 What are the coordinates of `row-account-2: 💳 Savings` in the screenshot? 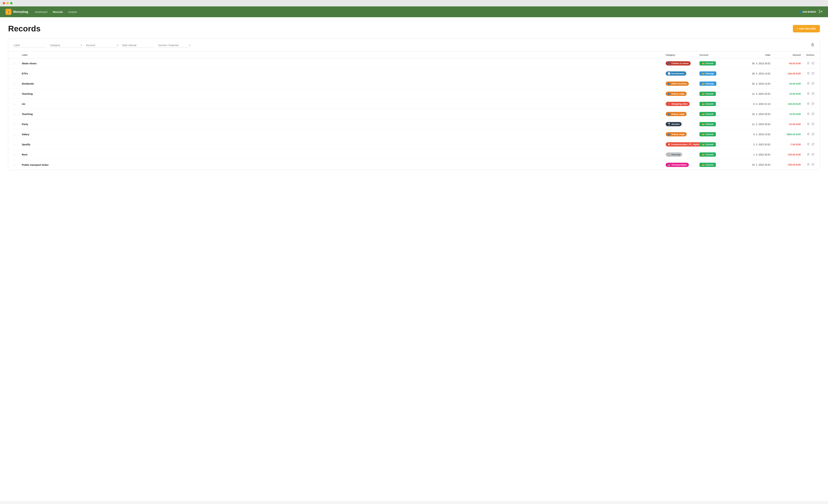 It's located at (716, 84).